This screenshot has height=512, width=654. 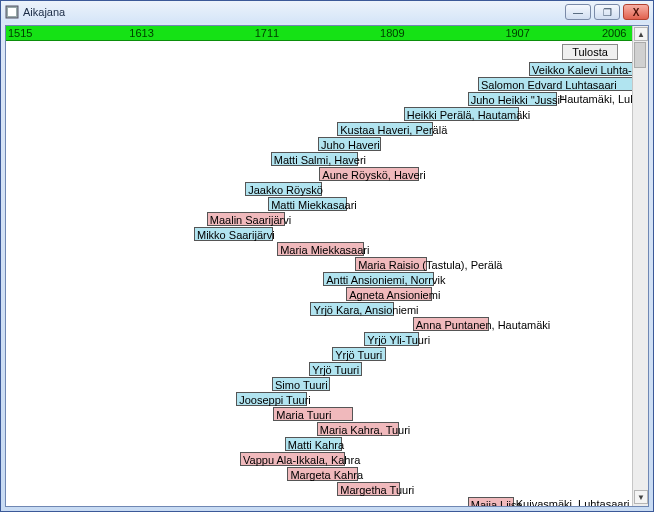 What do you see at coordinates (246, 219) in the screenshot?
I see `timeline-bar: Maalin Saarijärvi` at bounding box center [246, 219].